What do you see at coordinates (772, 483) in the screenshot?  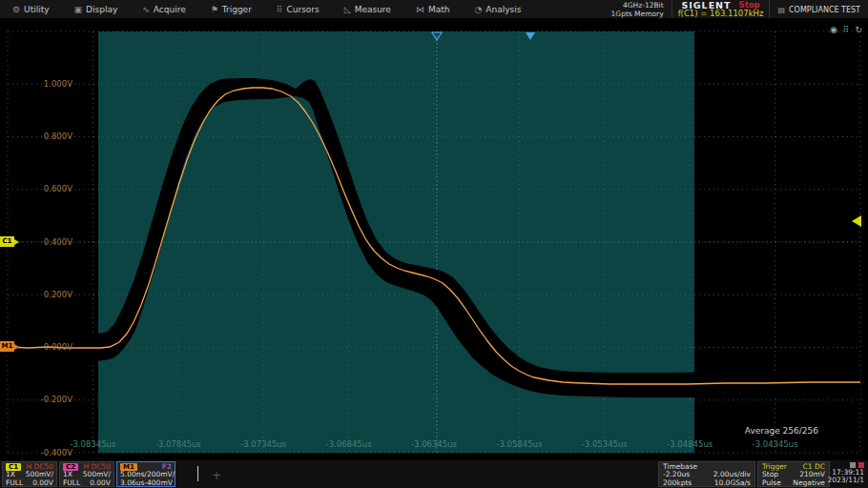 I see `trigger-type: Pulse` at bounding box center [772, 483].